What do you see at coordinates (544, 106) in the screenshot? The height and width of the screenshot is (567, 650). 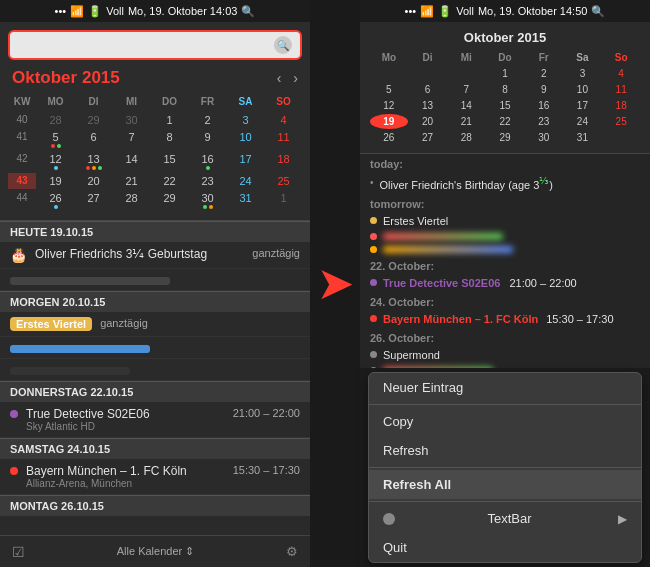 I see `mini-day-16: 16` at bounding box center [544, 106].